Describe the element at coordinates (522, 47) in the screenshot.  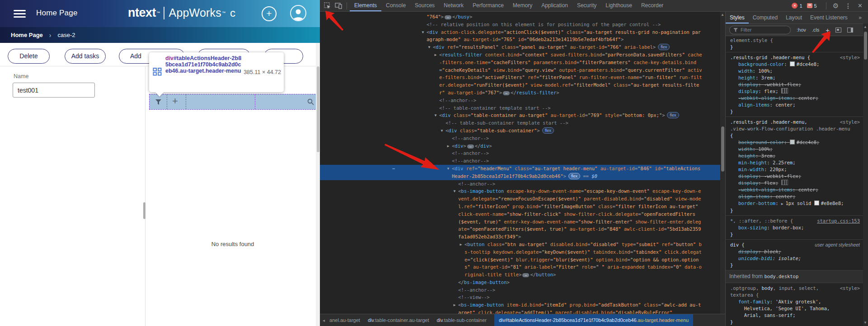
I see `tree-node: ▼<div ref="resultsPanel" class="panel au…` at that location.